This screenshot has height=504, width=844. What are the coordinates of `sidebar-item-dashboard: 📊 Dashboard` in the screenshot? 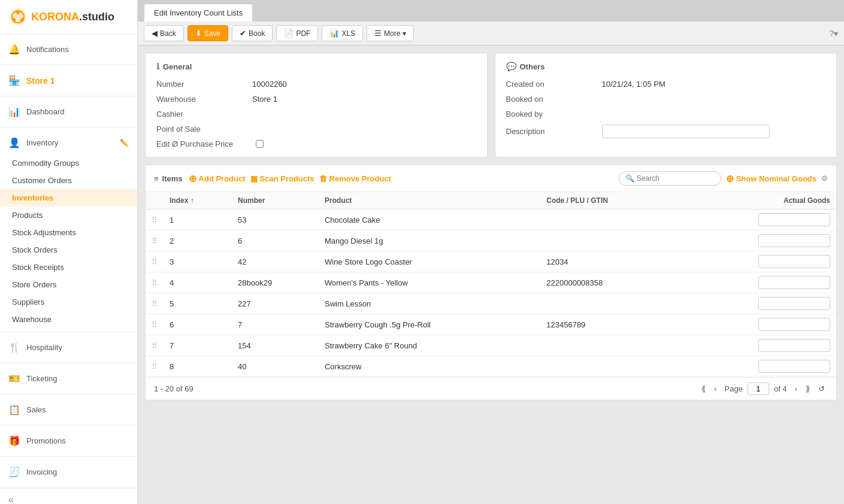 It's located at (68, 111).